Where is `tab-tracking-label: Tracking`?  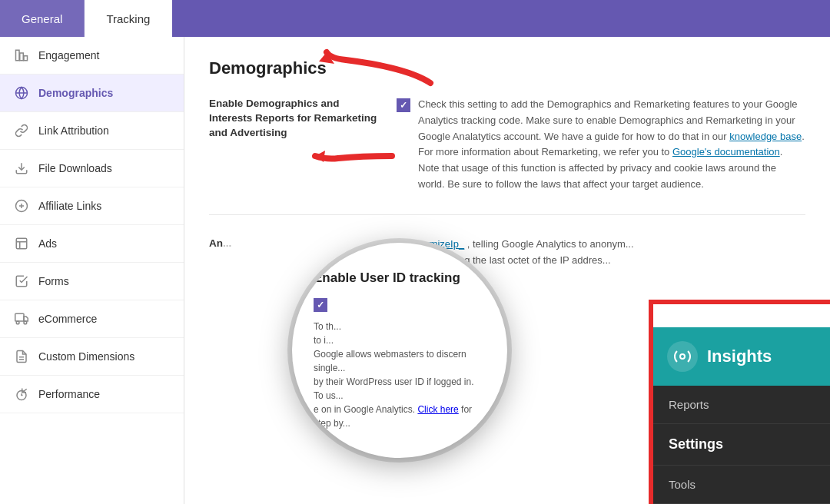 tab-tracking-label: Tracking is located at coordinates (128, 18).